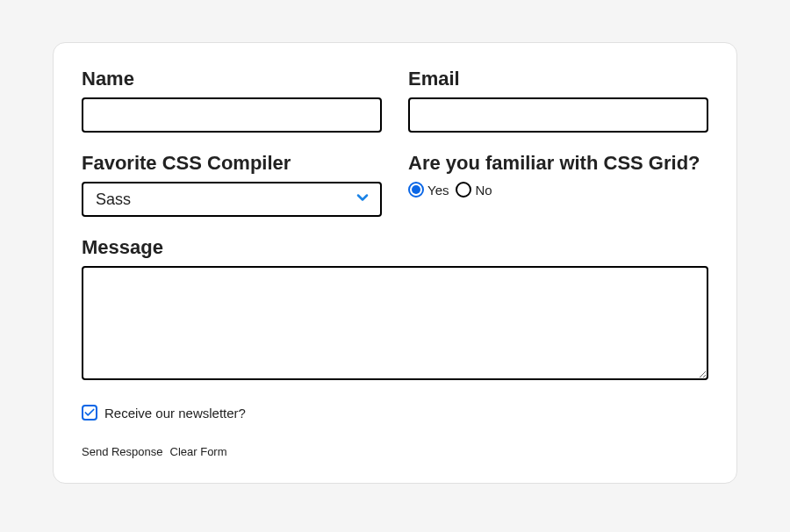  Describe the element at coordinates (483, 190) in the screenshot. I see `radio-no-label: No` at that location.